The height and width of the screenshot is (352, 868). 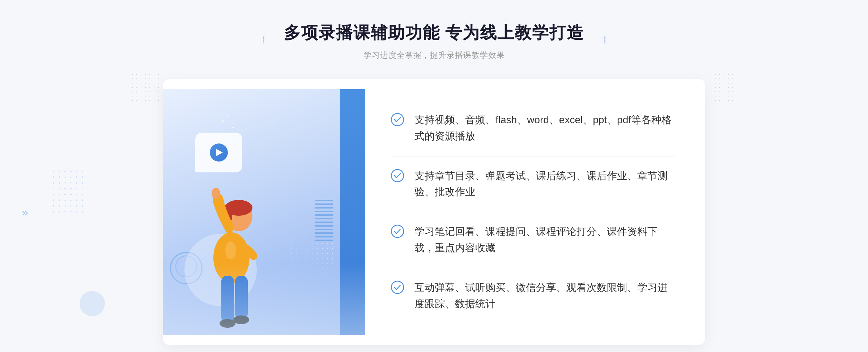 I want to click on bottom-glow, so click(x=264, y=299).